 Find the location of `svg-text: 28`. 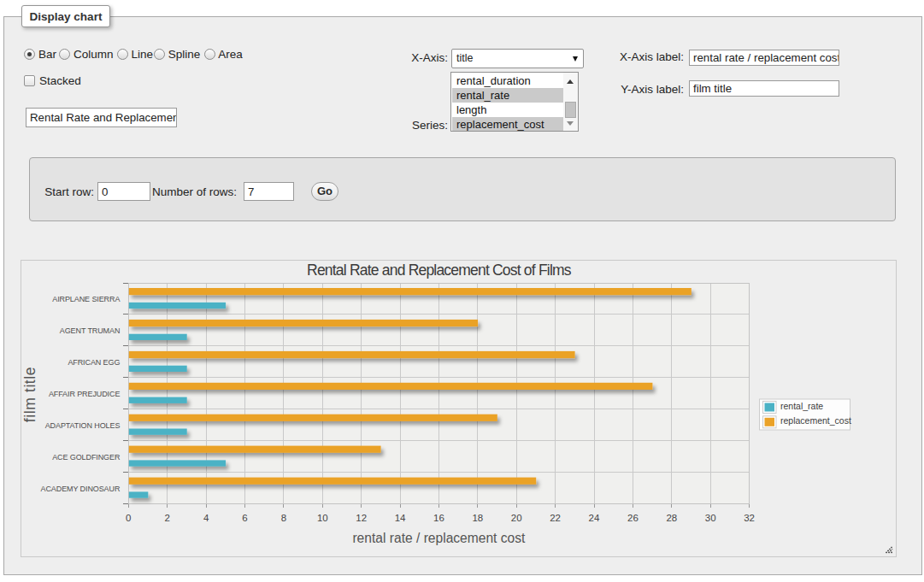

svg-text: 28 is located at coordinates (672, 518).